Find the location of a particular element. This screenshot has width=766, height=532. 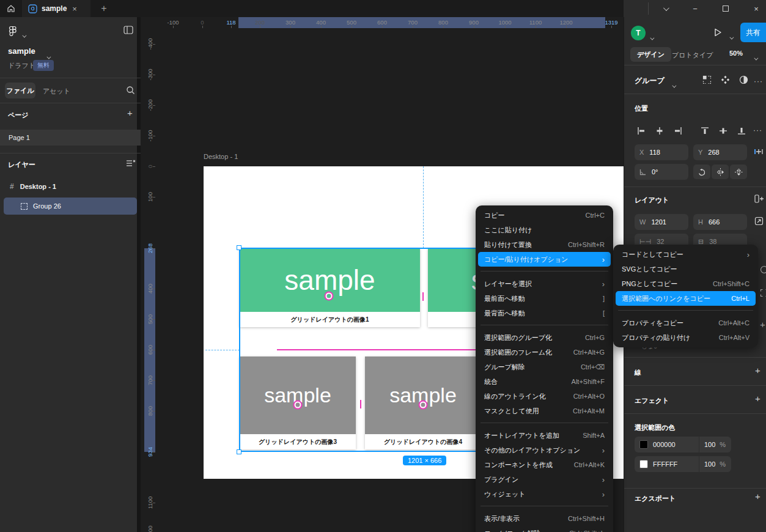

present-chevron-icon is located at coordinates (731, 37).